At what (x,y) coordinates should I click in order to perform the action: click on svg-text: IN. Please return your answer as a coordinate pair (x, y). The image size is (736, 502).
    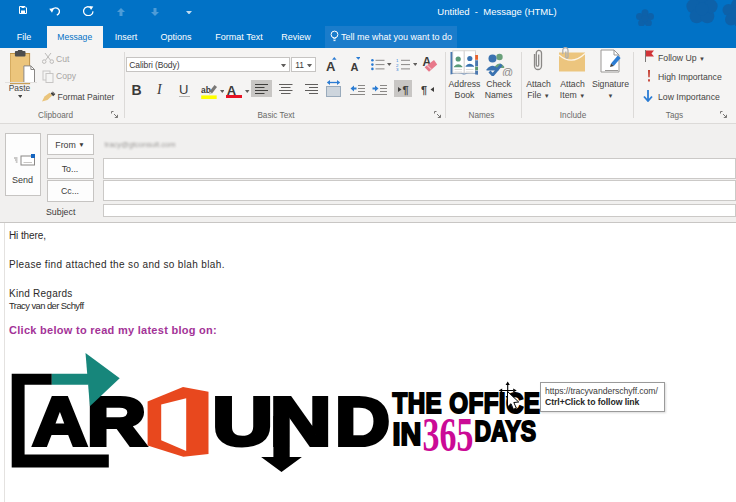
    Looking at the image, I should click on (408, 434).